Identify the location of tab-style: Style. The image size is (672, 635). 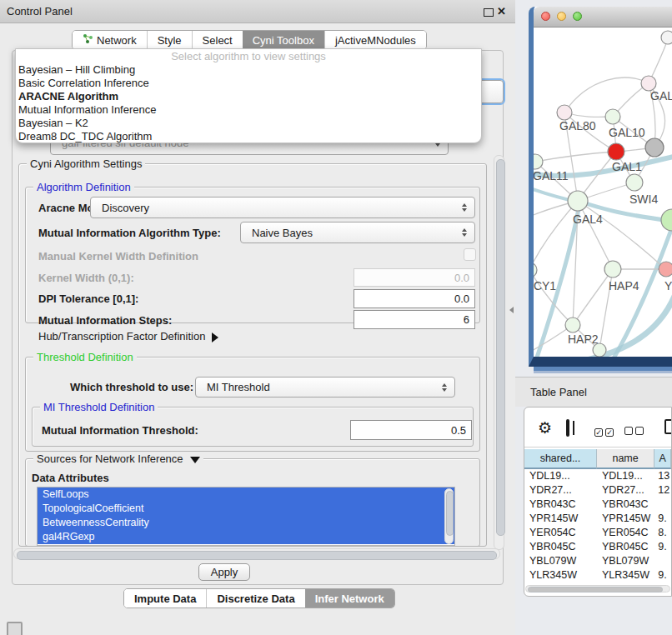
(169, 40).